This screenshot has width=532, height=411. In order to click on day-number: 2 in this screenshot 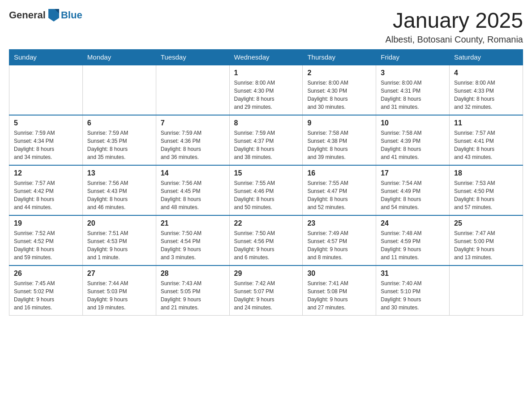, I will do `click(339, 73)`.